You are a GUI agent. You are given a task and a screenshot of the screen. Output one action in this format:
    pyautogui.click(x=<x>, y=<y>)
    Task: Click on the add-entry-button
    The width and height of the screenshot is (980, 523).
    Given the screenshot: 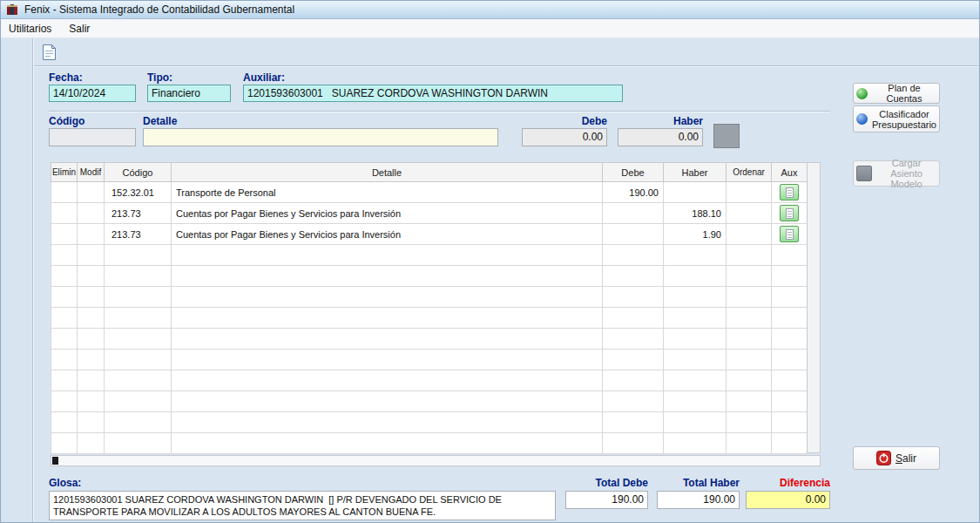 What is the action you would take?
    pyautogui.click(x=727, y=136)
    